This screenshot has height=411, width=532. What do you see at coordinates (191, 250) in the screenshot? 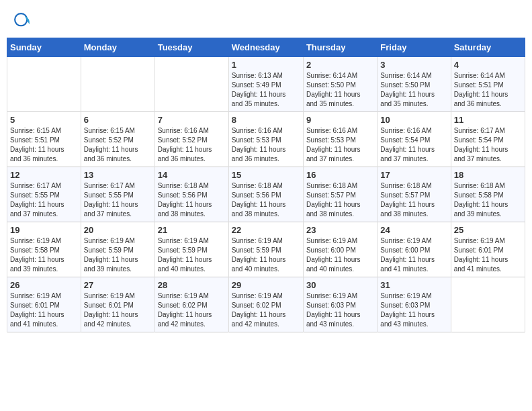
I see `calendar-cell: 21Sunrise: 6:19 AM Sunset: 5:59 PM Dayli…` at bounding box center [191, 250].